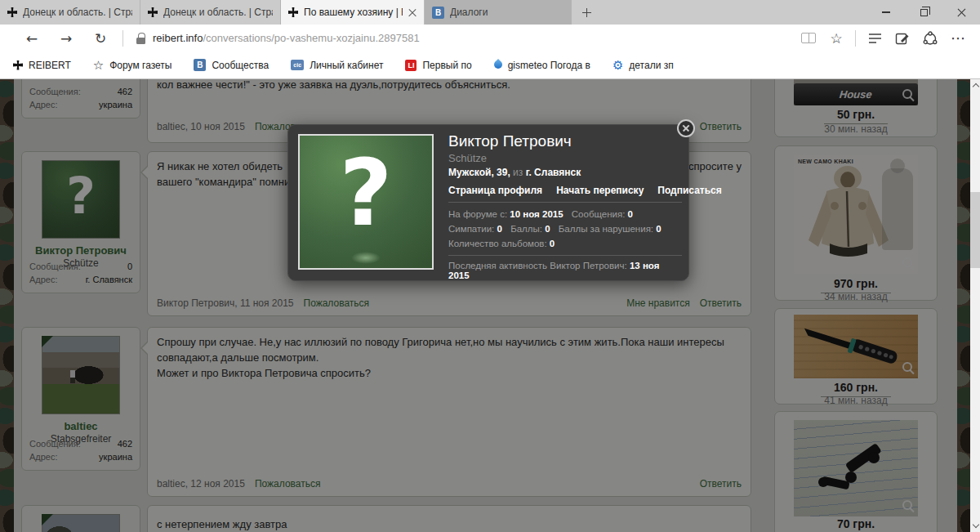  I want to click on minimize-button, so click(886, 12).